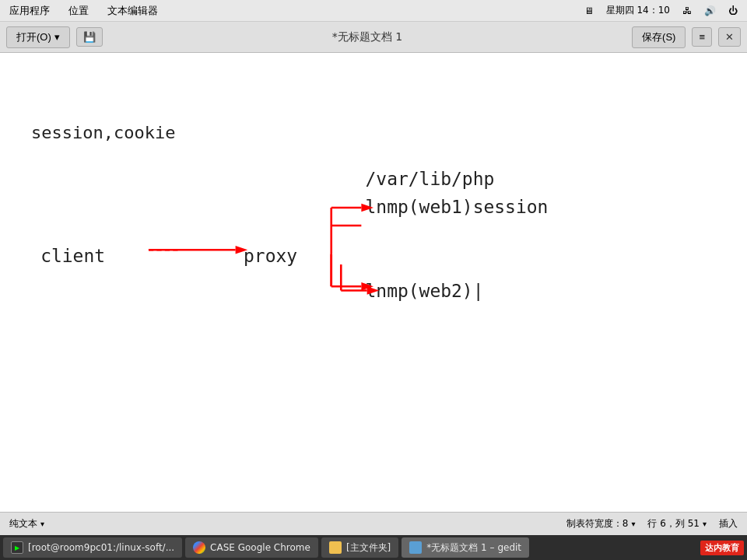 The image size is (747, 560). I want to click on tab-dropdown-arrow: ▾, so click(633, 524).